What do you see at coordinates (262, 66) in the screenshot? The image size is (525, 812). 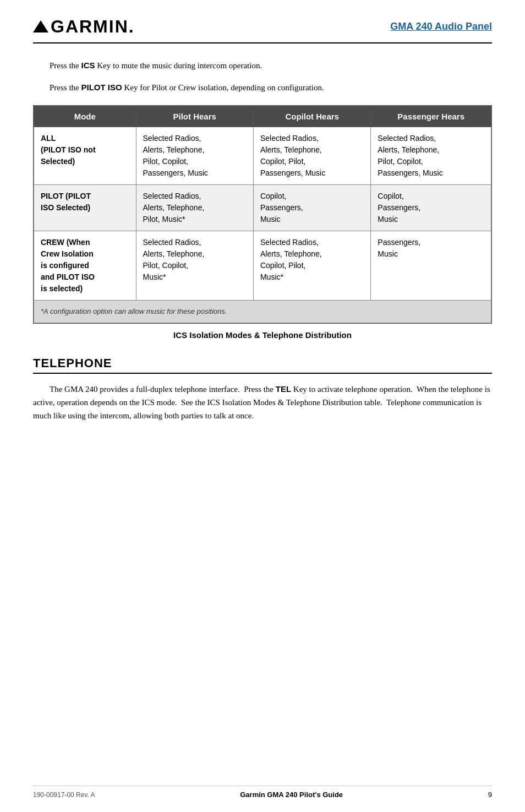 I see `intro-line1: Press the ICS Key to mute the music duri…` at bounding box center [262, 66].